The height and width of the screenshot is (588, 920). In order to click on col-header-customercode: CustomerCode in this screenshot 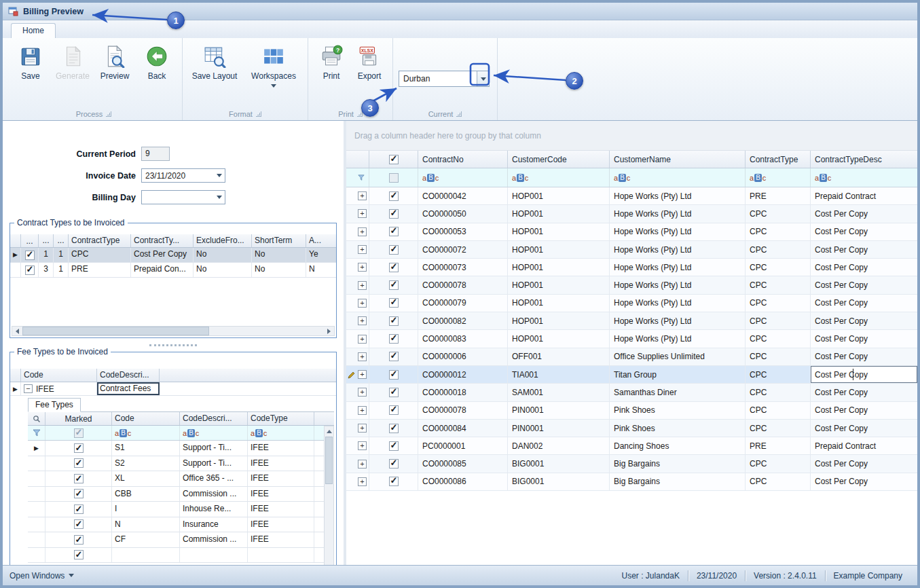, I will do `click(559, 159)`.